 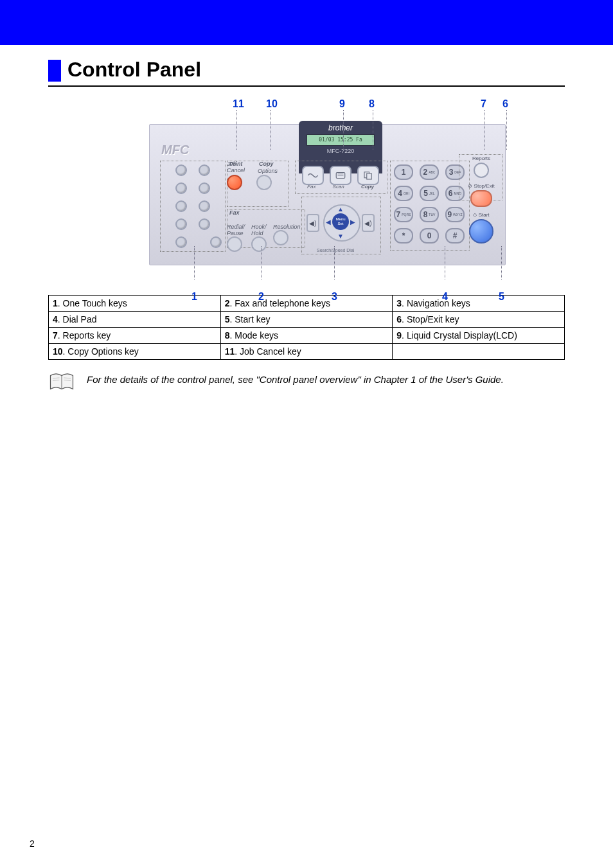 What do you see at coordinates (32, 844) in the screenshot?
I see `page-number: 2` at bounding box center [32, 844].